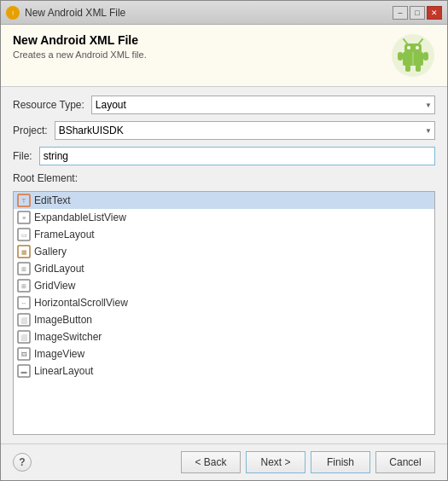 The height and width of the screenshot is (481, 448). Describe the element at coordinates (24, 286) in the screenshot. I see `gridview-icon: ⊞` at that location.